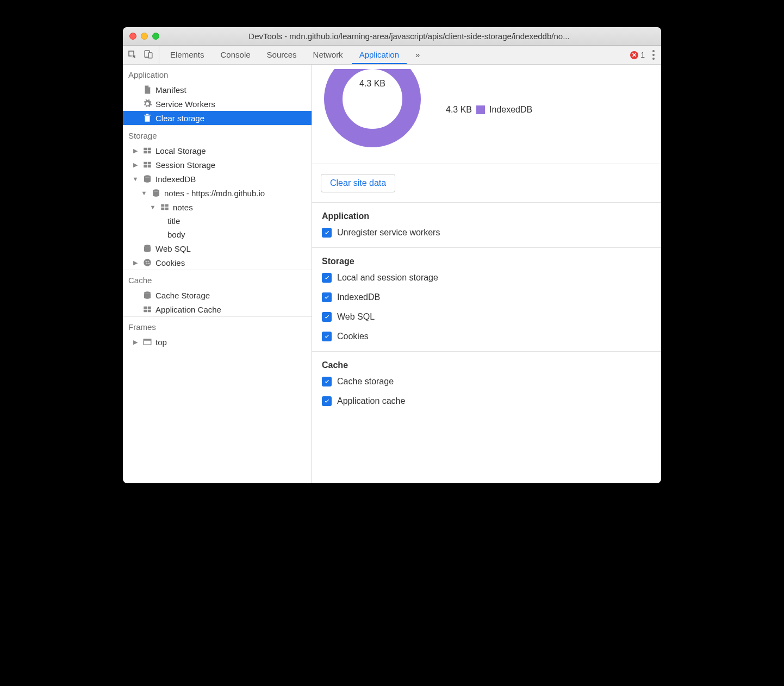  Describe the element at coordinates (217, 179) in the screenshot. I see `sidebar-item-indexeddb: ▼ IndexedDB` at that location.